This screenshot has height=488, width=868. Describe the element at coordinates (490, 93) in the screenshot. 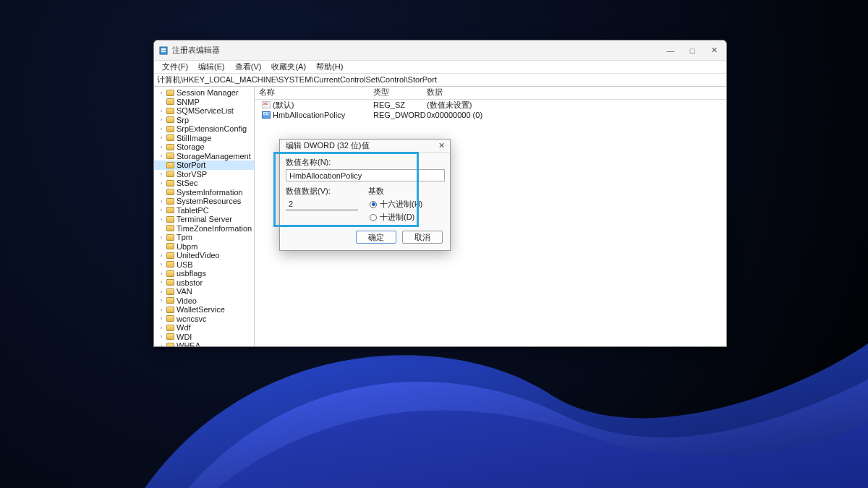

I see `list-header: 名称 类型 数据` at that location.